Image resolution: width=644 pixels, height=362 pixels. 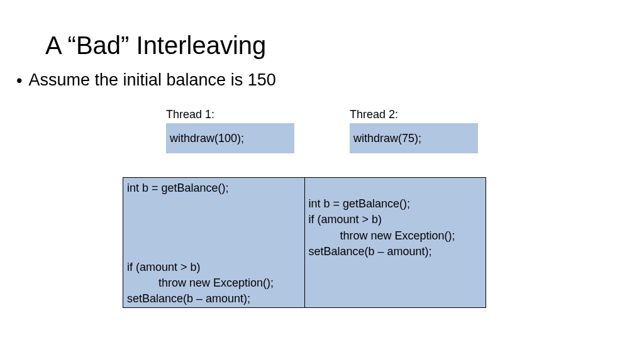 I want to click on interleaving-right-column: int b = getBalance(); if (amount > b) th…, so click(x=396, y=243).